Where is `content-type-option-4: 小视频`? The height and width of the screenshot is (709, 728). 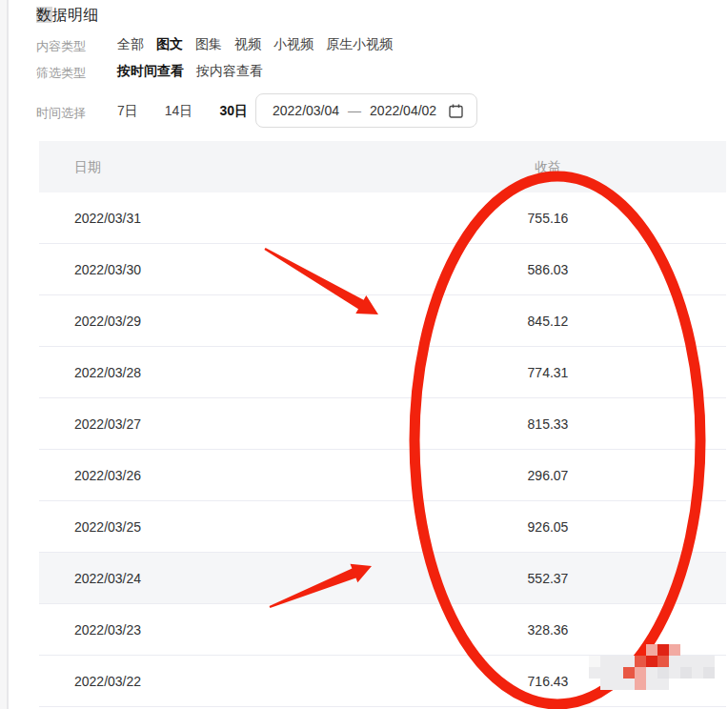 content-type-option-4: 小视频 is located at coordinates (293, 45).